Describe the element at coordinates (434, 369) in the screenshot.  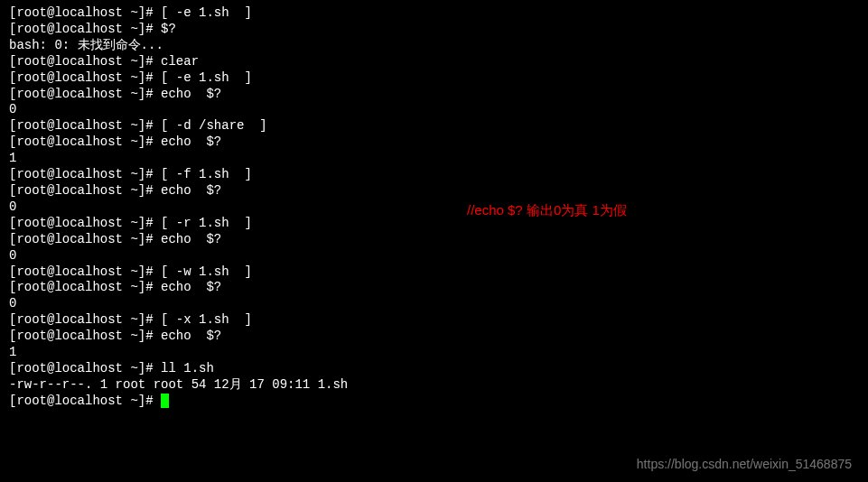
I see `terminal-line: [root@localhost ~]# ll 1.sh` at that location.